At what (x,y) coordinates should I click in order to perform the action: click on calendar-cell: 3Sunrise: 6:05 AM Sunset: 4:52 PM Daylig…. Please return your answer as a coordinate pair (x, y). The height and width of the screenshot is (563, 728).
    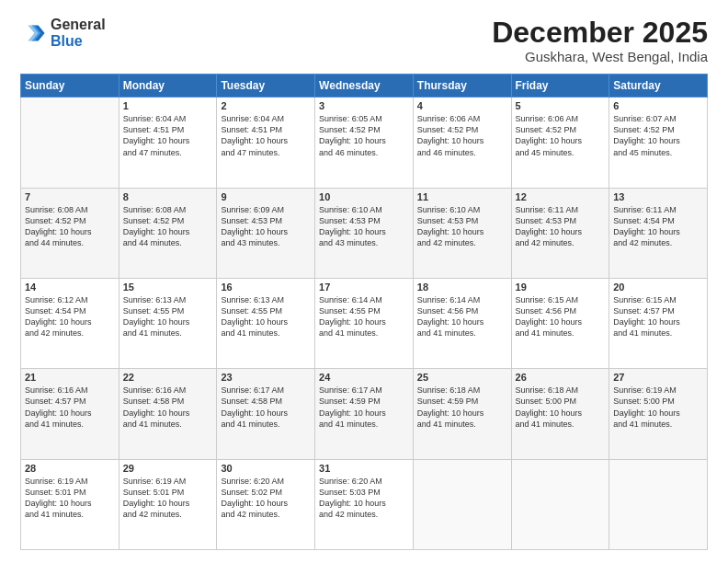
    Looking at the image, I should click on (364, 143).